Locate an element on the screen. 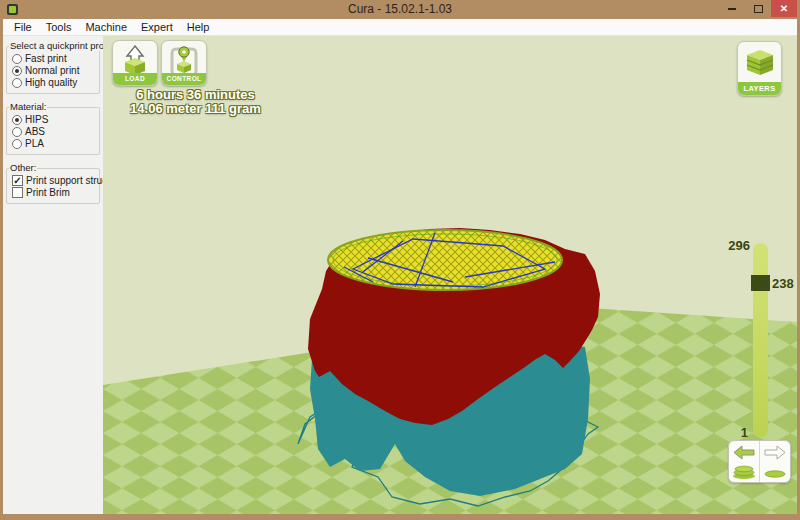  print-time: 6 hours 36 minutes is located at coordinates (195, 94).